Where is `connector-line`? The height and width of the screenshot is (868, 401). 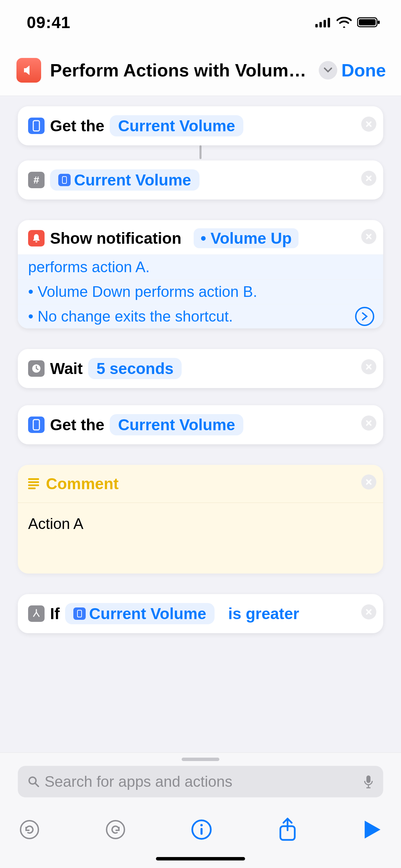 connector-line is located at coordinates (200, 152).